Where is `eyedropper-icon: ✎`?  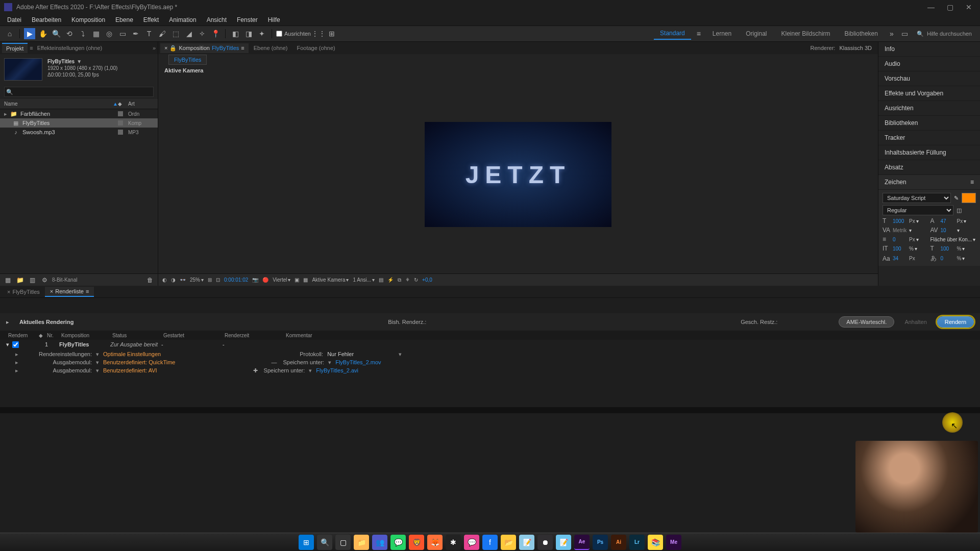
eyedropper-icon: ✎ is located at coordinates (957, 198).